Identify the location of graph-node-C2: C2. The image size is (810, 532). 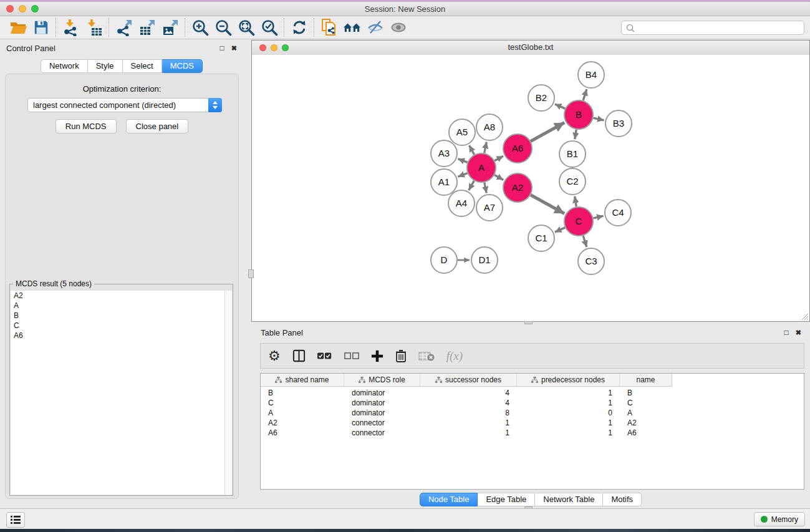
(572, 181).